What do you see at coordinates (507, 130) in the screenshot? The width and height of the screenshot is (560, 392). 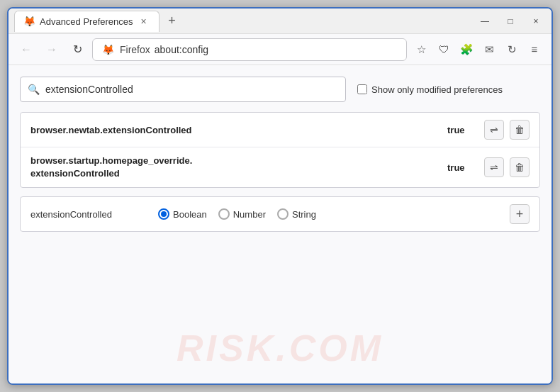 I see `row-actions-1: ⇌ 🗑` at bounding box center [507, 130].